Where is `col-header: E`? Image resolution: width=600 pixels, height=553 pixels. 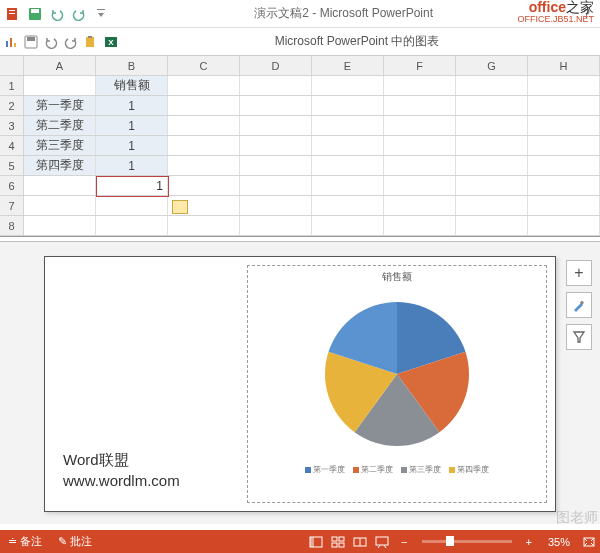
col-header: E is located at coordinates (348, 66).